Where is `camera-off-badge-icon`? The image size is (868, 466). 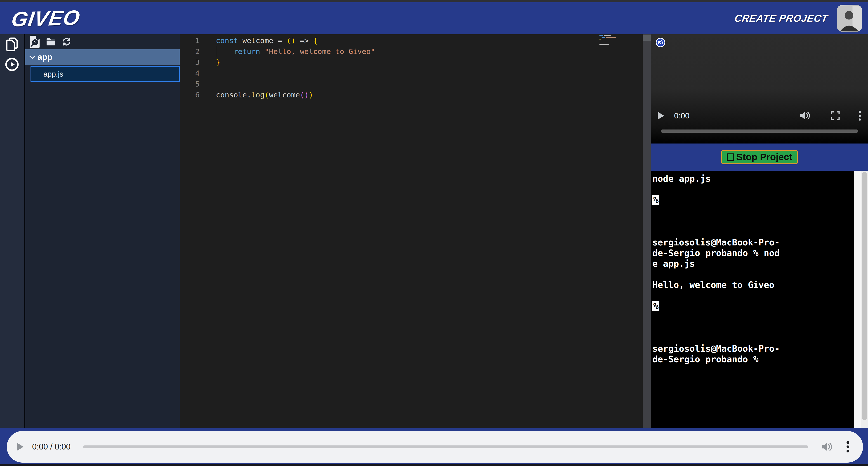
camera-off-badge-icon is located at coordinates (660, 42).